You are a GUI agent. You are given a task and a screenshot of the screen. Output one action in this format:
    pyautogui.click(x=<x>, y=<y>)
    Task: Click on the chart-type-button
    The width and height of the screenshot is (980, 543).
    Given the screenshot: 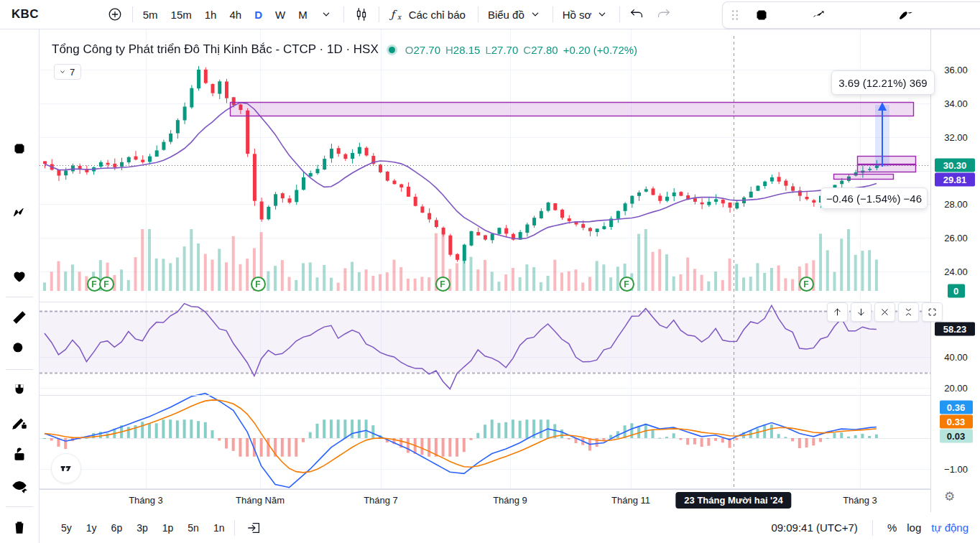 What is the action you would take?
    pyautogui.click(x=361, y=14)
    